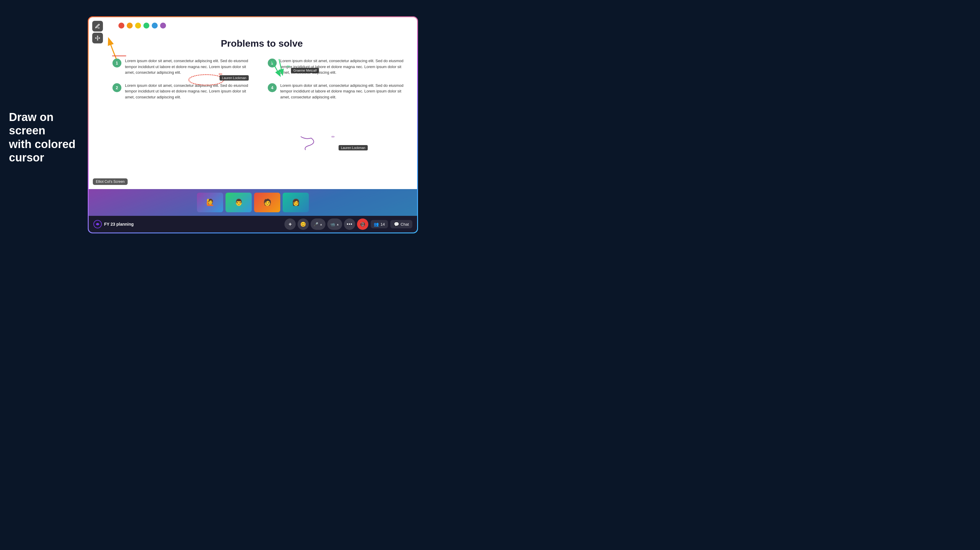 This screenshot has height=550, width=980. What do you see at coordinates (190, 67) in the screenshot?
I see `pres-text-1: Lorem ipsum dolor sit amet, consectetur …` at bounding box center [190, 67].